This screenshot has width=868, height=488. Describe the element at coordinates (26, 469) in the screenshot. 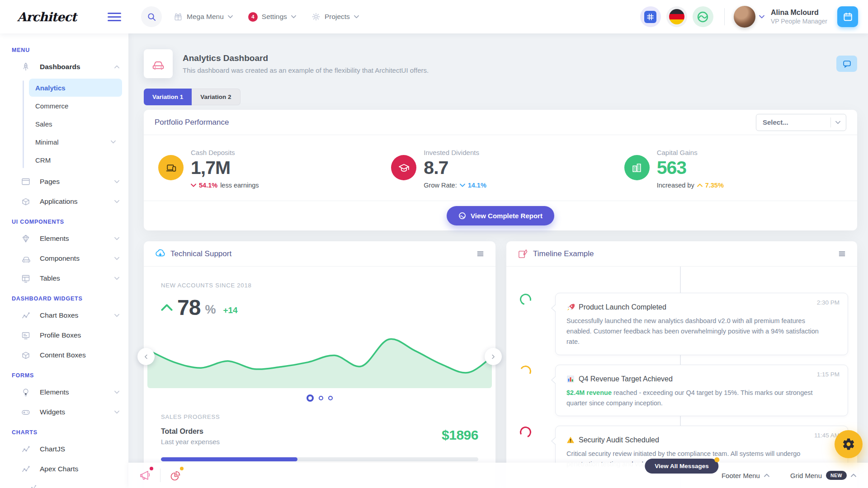

I see `chart-line-icon` at that location.